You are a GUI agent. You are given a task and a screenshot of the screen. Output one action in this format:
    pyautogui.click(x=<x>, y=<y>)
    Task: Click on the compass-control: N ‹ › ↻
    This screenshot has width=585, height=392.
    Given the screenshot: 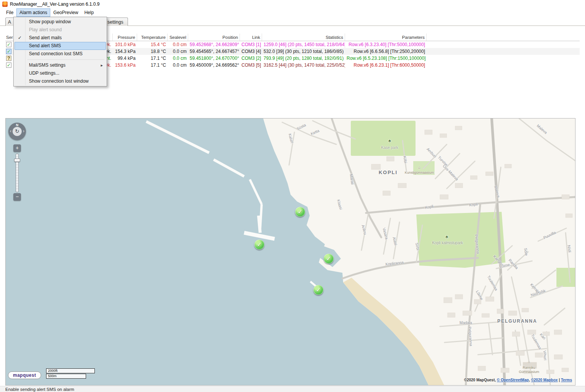 What is the action you would take?
    pyautogui.click(x=17, y=131)
    